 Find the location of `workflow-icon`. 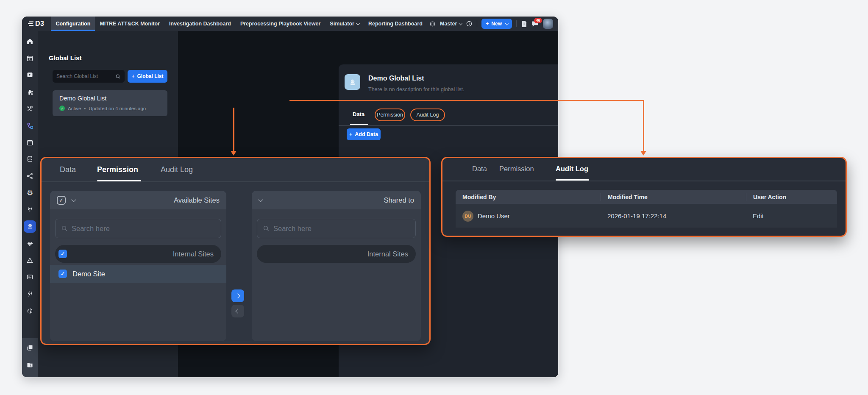

workflow-icon is located at coordinates (30, 125).